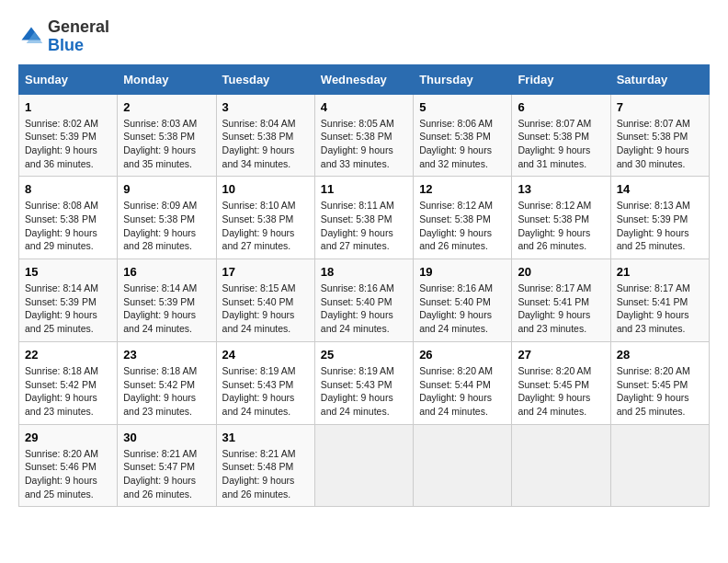 The height and width of the screenshot is (563, 728). Describe the element at coordinates (561, 107) in the screenshot. I see `day-number: 6` at that location.